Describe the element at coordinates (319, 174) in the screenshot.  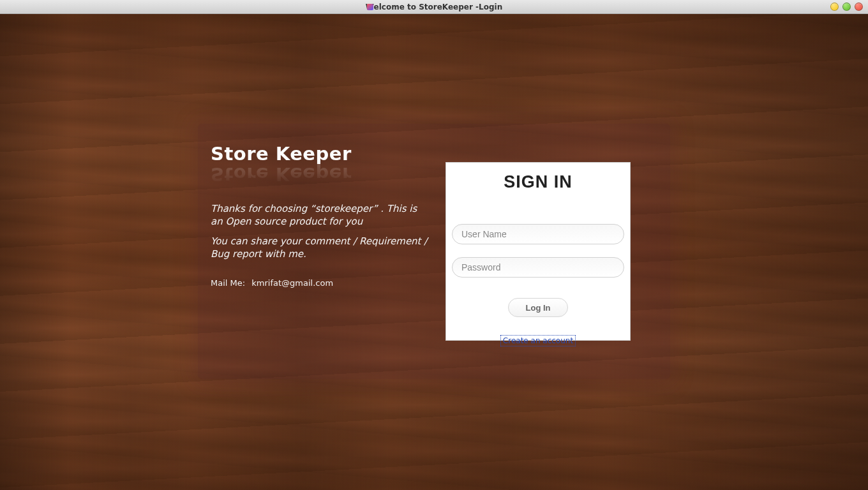
I see `app-title-reflection: Store Keeper` at that location.